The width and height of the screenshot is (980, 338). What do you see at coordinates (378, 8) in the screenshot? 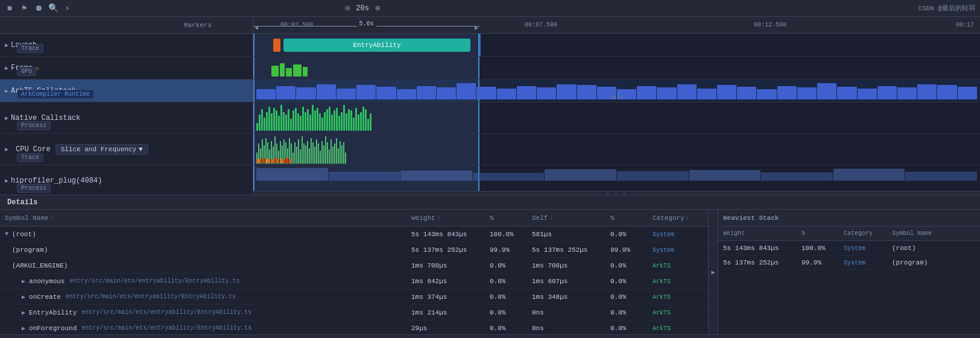
I see `zoom-in-icon: ⊕` at bounding box center [378, 8].